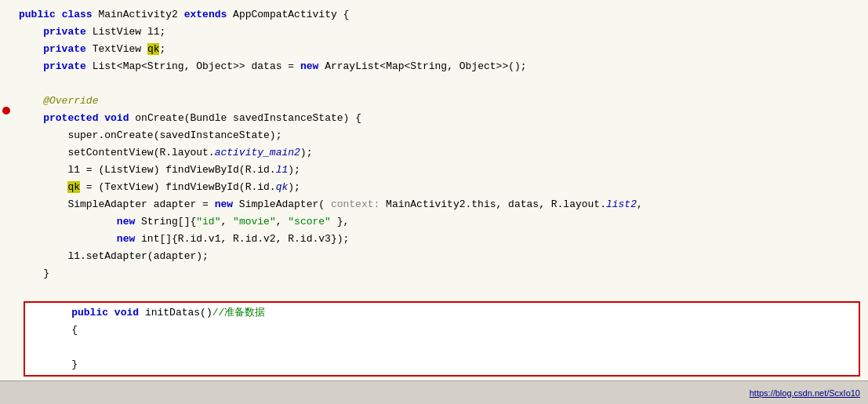 Image resolution: width=868 pixels, height=404 pixels. Describe the element at coordinates (434, 170) in the screenshot. I see `code-line-10: l1 = (ListView) findViewByI​d(R.id.l1);` at that location.